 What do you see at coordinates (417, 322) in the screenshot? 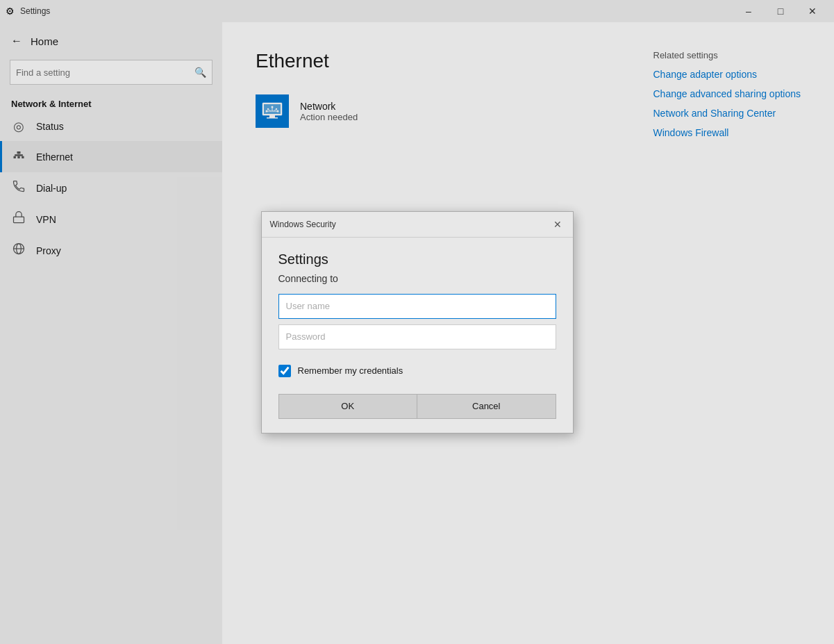
I see `windows-security-modal: Windows Security ✕ Settings Connecting t…` at bounding box center [417, 322].